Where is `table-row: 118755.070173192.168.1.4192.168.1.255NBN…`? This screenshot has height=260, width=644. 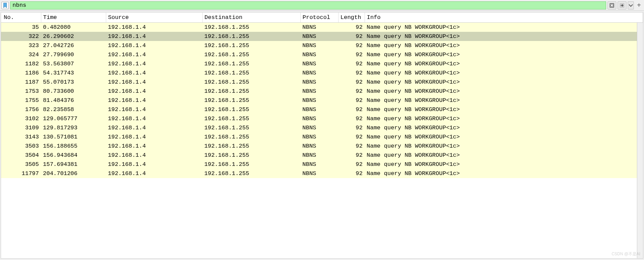 table-row: 118755.070173192.168.1.4192.168.1.255NBN… is located at coordinates (322, 82).